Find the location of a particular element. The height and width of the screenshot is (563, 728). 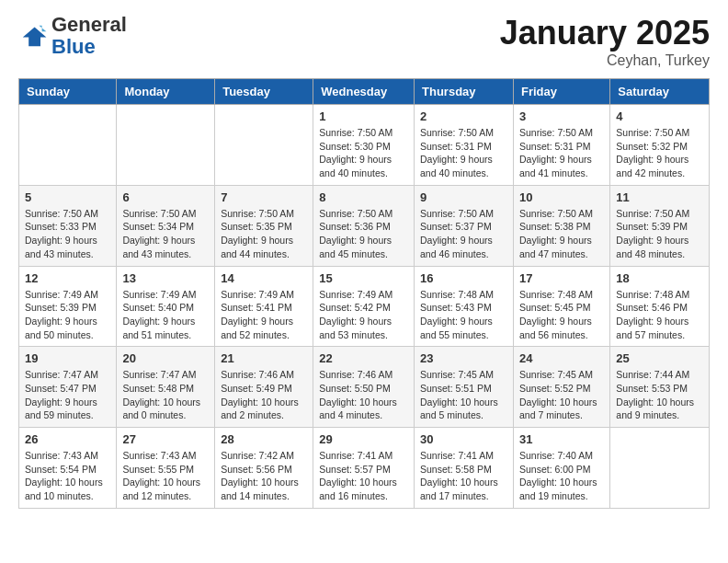

calendar-cell: 20Sunrise: 7:47 AM Sunset: 5:48 PM Dayli… is located at coordinates (165, 387).